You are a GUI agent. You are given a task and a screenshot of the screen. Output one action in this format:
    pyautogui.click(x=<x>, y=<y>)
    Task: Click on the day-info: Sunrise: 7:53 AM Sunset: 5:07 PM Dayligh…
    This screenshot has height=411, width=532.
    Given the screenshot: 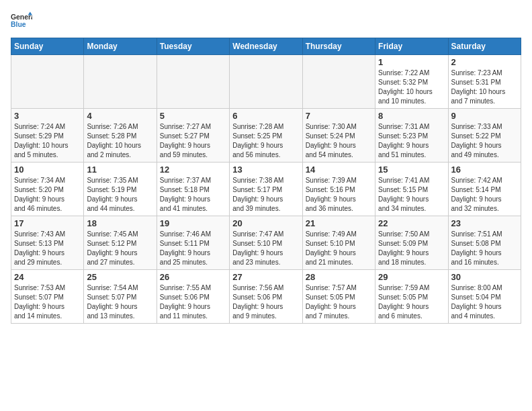 What is the action you would take?
    pyautogui.click(x=47, y=302)
    